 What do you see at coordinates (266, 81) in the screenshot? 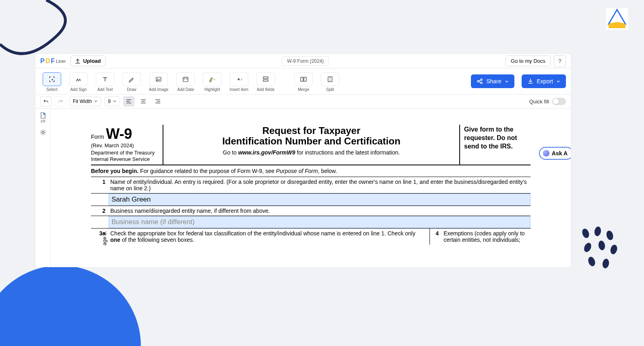
I see `tool-add-fields: Add fields` at bounding box center [266, 81].